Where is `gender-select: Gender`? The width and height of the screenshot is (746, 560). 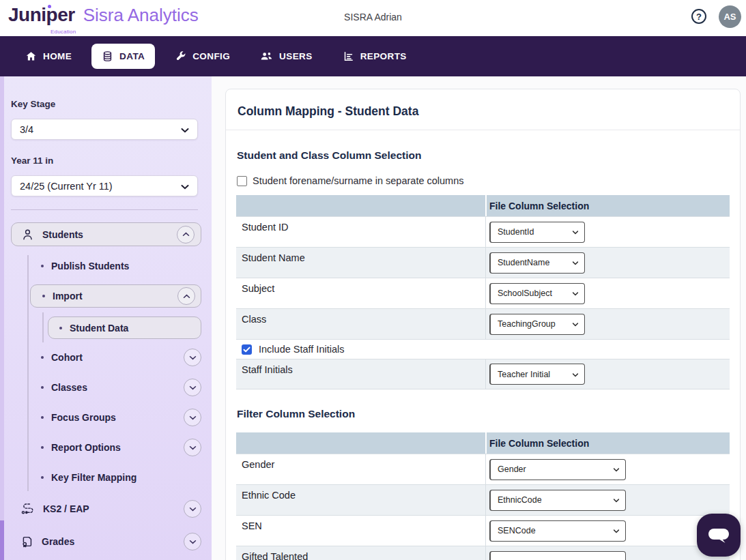 gender-select: Gender is located at coordinates (558, 469).